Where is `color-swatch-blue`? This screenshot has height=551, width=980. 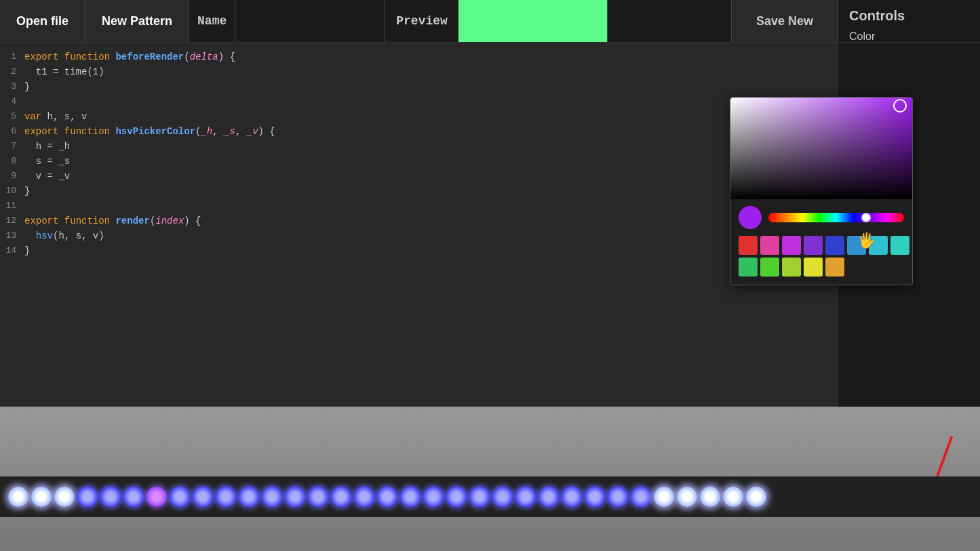 color-swatch-blue is located at coordinates (857, 245).